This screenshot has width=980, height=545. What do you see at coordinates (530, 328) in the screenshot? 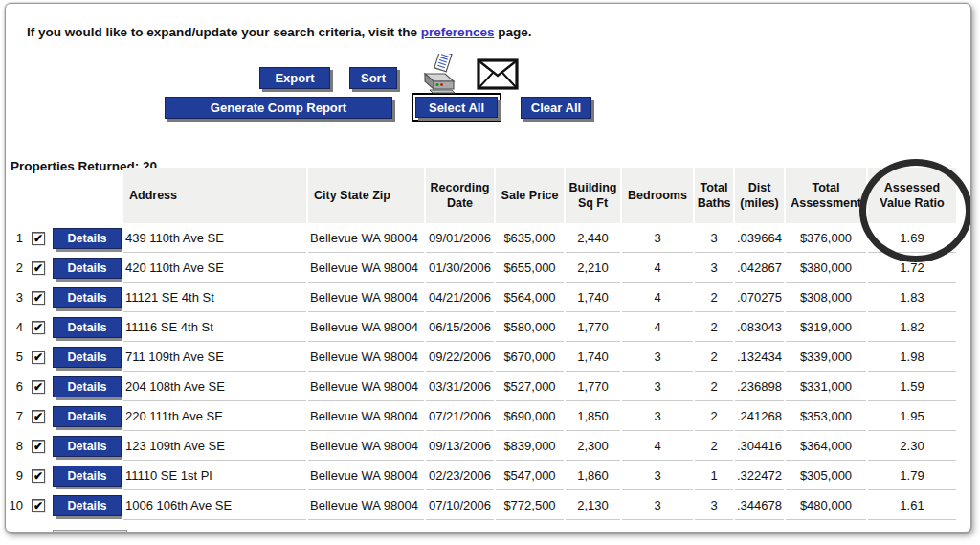
I see `cell-sale-price: $580,000` at bounding box center [530, 328].